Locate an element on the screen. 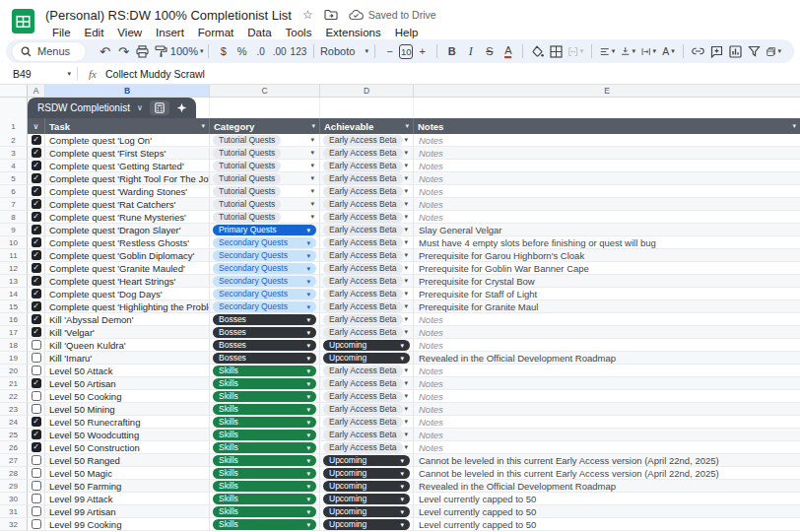 This screenshot has height=532, width=800. note-cell: Prerequisite for Crystal Bow is located at coordinates (607, 282).